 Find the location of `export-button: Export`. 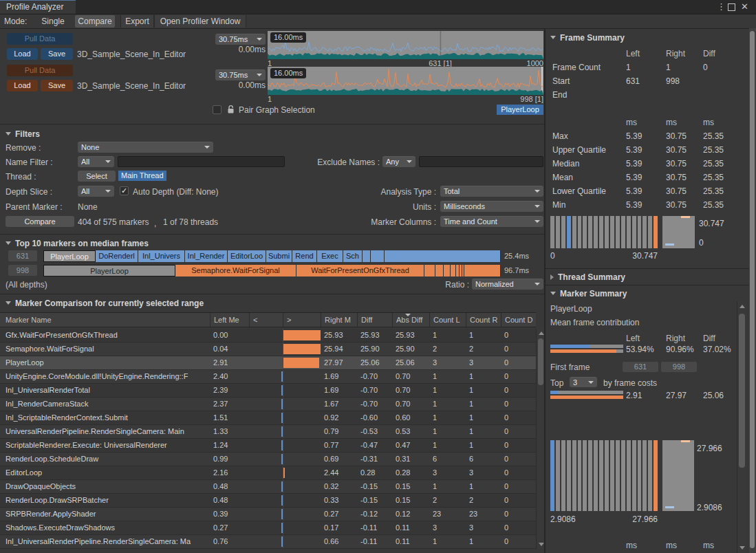

export-button: Export is located at coordinates (138, 21).